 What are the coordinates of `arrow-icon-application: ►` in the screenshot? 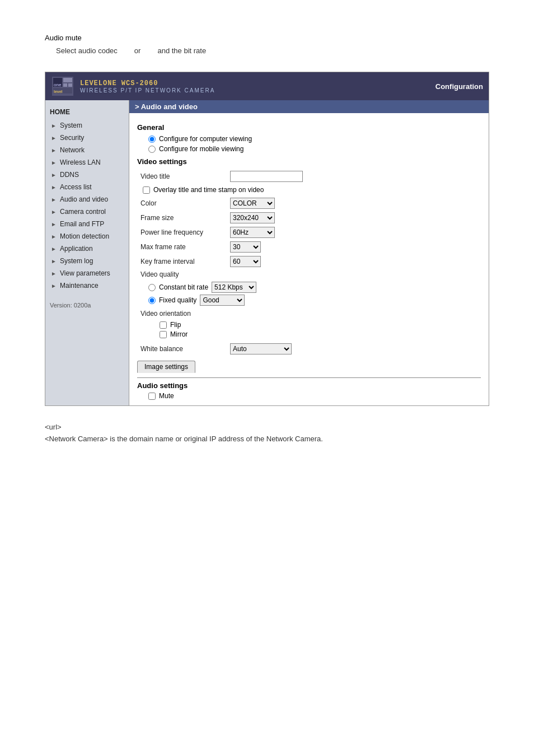 It's located at (54, 249).